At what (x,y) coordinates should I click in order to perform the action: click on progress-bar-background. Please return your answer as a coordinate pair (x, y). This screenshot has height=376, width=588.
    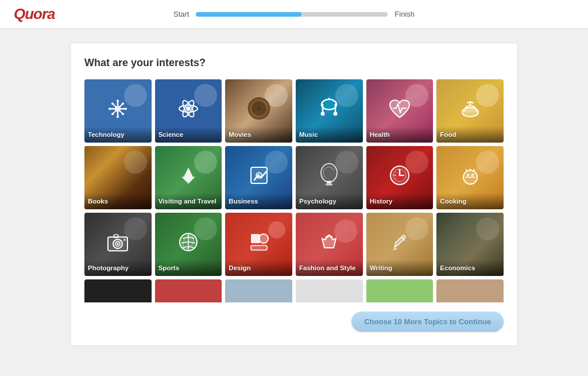
    Looking at the image, I should click on (292, 14).